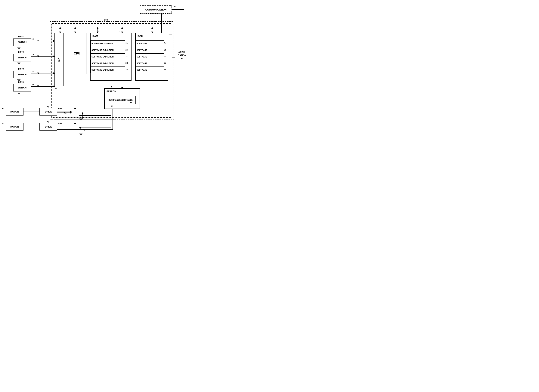  Describe the element at coordinates (156, 10) in the screenshot. I see `communication-box: COMMUNICATION` at that location.